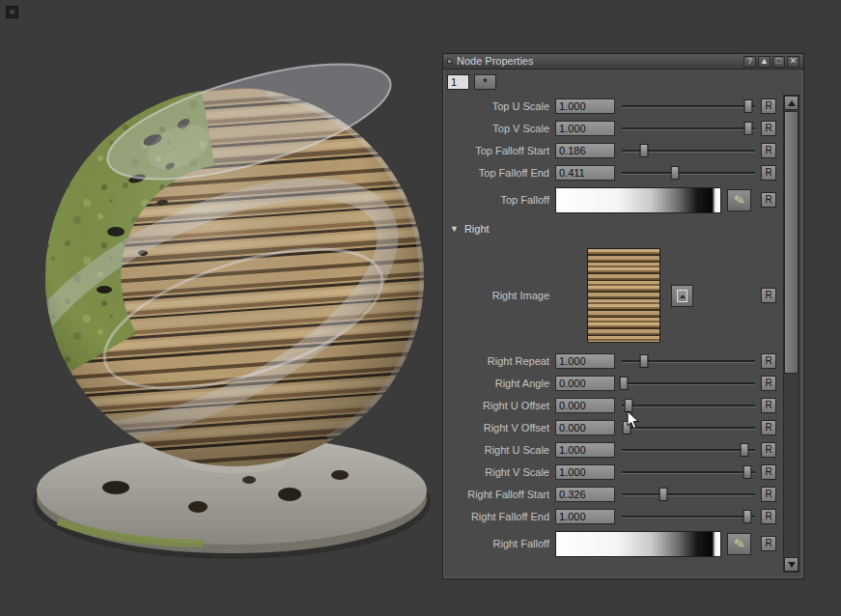 Image resolution: width=841 pixels, height=616 pixels. Describe the element at coordinates (501, 428) in the screenshot. I see `param-label: Right V Offset` at that location.